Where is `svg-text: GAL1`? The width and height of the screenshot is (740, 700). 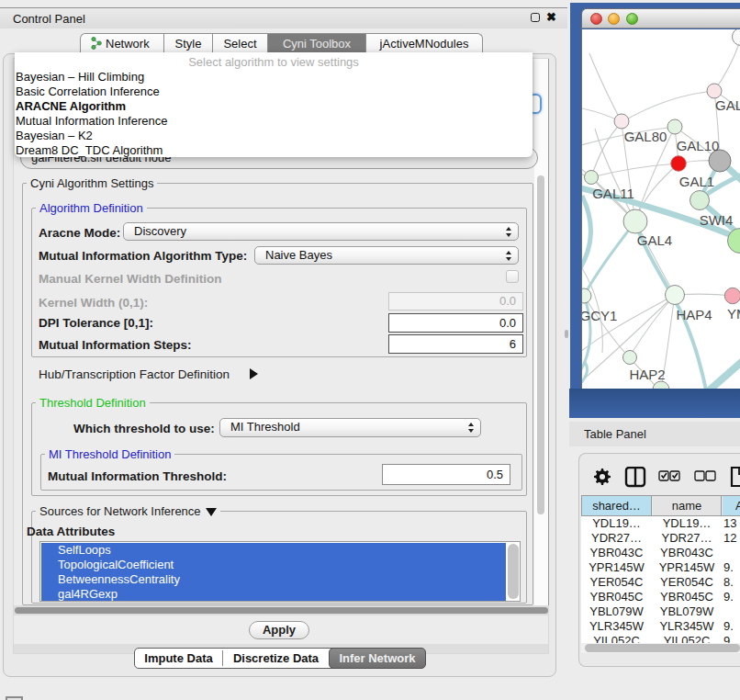
svg-text: GAL1 is located at coordinates (697, 182).